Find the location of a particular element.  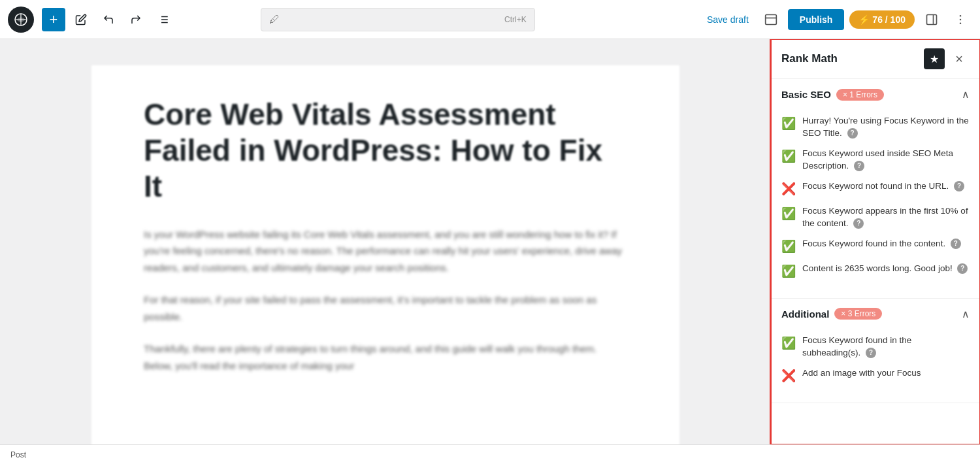

basic-seo-section: Basic SEO × 1 Errors ∧ ✅ Hurray! You're … is located at coordinates (875, 189).